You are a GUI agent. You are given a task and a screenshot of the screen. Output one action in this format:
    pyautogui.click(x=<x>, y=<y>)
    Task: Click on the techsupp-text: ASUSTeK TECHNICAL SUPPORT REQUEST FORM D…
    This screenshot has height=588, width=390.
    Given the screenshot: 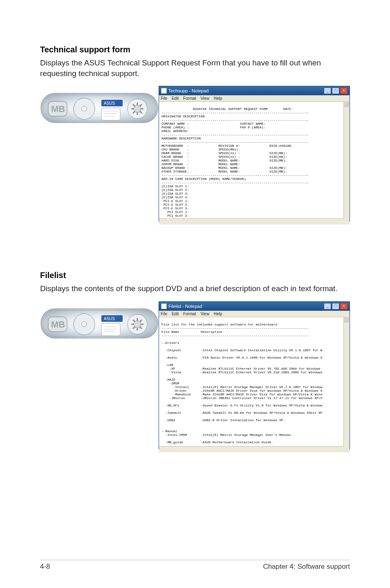 What is the action you would take?
    pyautogui.click(x=235, y=166)
    